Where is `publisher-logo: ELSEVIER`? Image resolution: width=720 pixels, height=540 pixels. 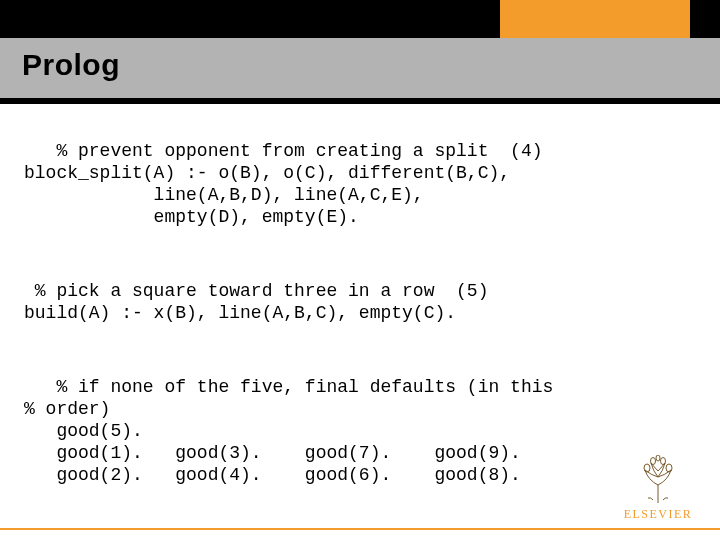
publisher-logo: ELSEVIER is located at coordinates (658, 488).